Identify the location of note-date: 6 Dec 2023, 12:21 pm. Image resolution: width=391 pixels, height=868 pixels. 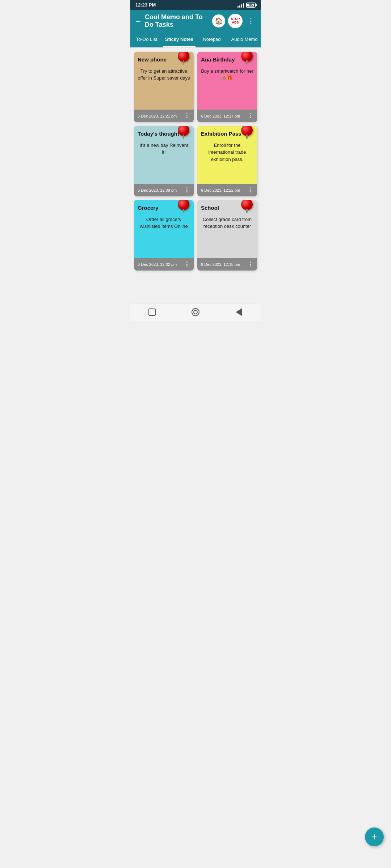
(157, 116).